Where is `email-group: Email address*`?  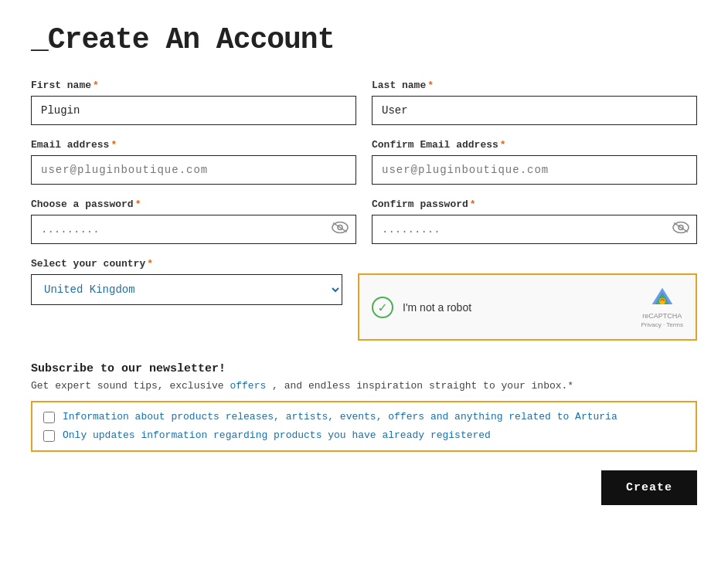 email-group: Email address* is located at coordinates (193, 162).